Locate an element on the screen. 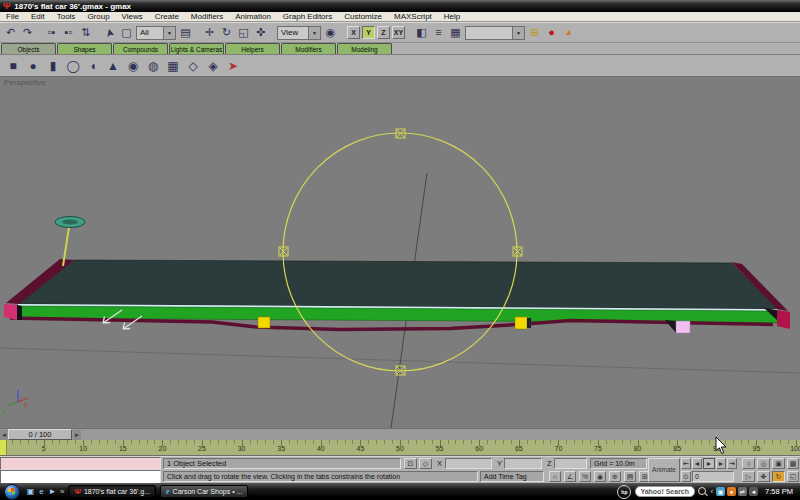 This screenshot has height=500, width=800. search-icon is located at coordinates (702, 491).